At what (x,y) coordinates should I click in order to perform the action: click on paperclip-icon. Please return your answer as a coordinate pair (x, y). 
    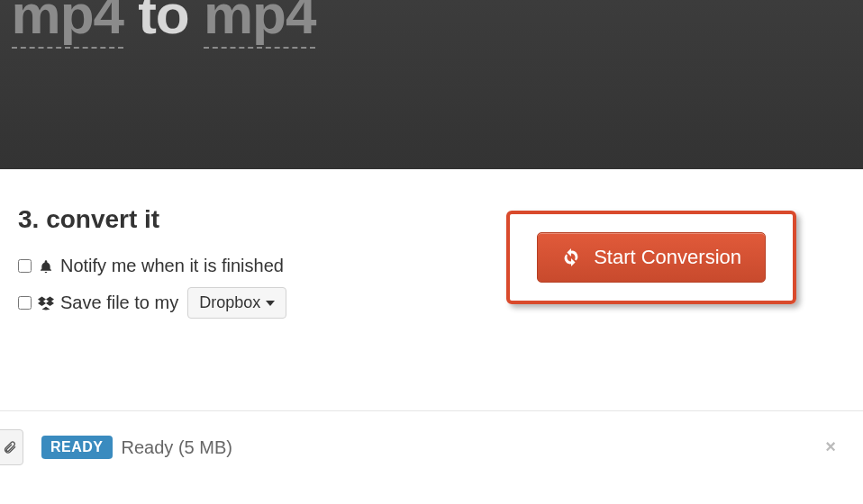
    Looking at the image, I should click on (10, 447).